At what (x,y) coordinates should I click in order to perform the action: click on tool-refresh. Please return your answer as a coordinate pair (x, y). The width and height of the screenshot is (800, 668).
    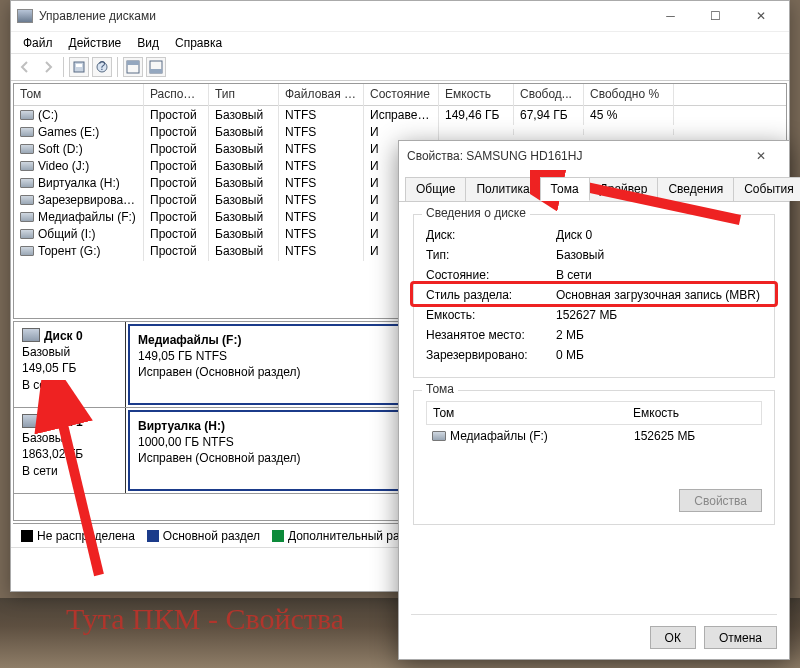
    Looking at the image, I should click on (79, 67).